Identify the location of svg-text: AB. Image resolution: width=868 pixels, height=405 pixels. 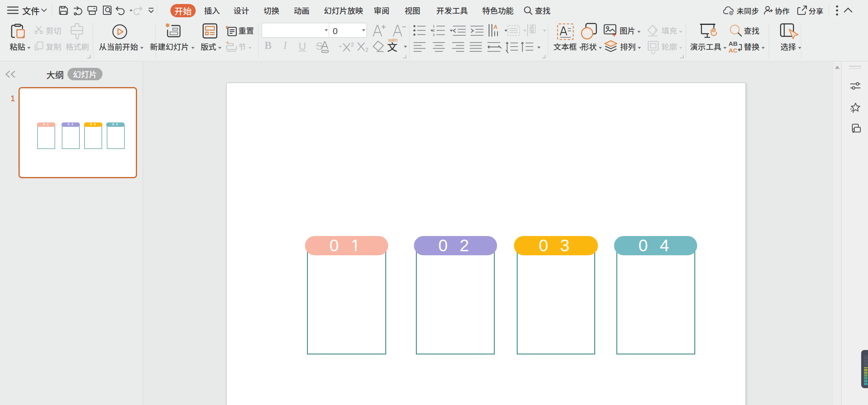
(733, 43).